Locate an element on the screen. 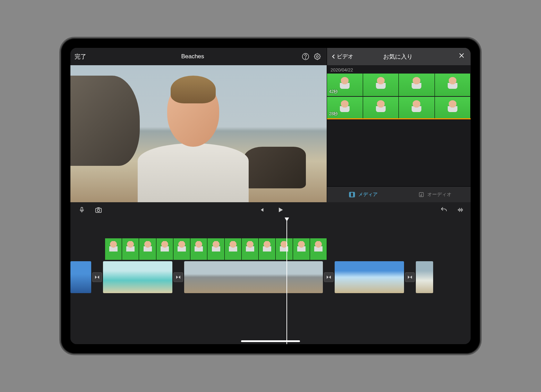  done-button: 完了 is located at coordinates (80, 57).